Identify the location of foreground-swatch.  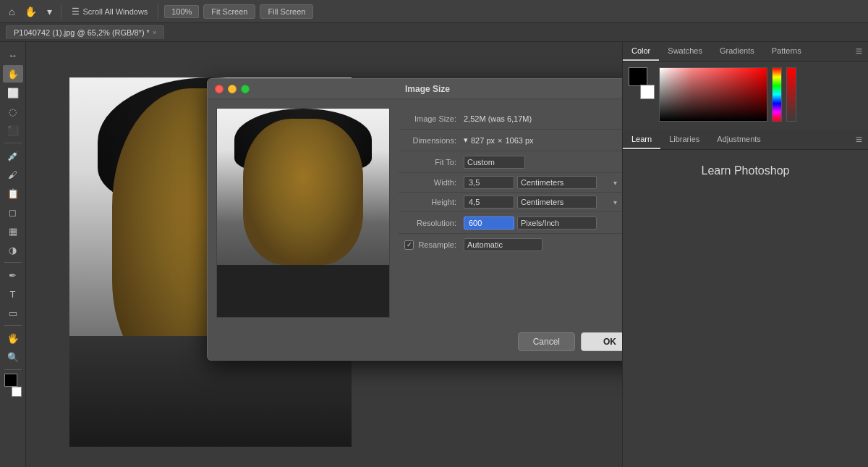
(638, 77).